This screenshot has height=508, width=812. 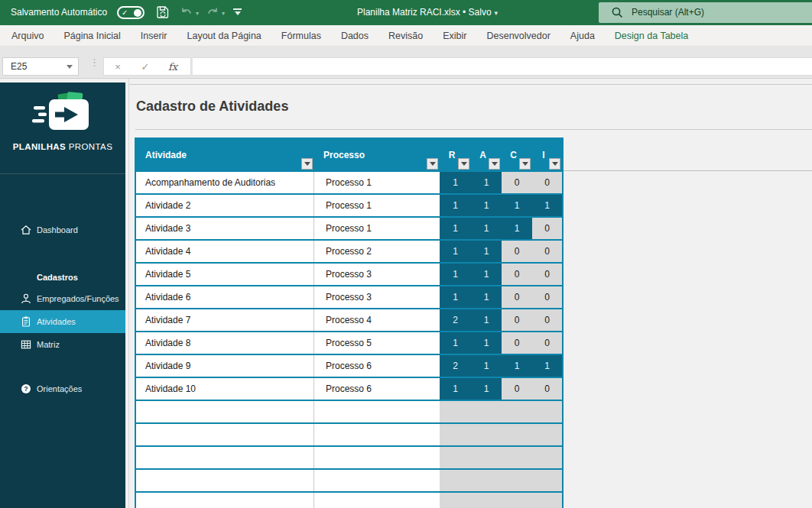 What do you see at coordinates (225, 366) in the screenshot?
I see `activity-cell: Atividade 9` at bounding box center [225, 366].